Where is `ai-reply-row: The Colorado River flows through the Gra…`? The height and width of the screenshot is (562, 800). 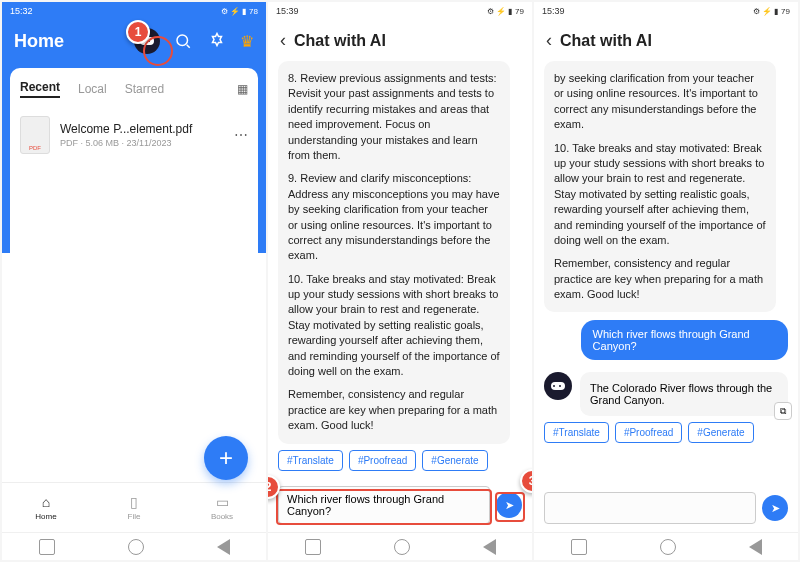
ai-reply-row: The Colorado River flows through the Gra… is located at coordinates (666, 394).